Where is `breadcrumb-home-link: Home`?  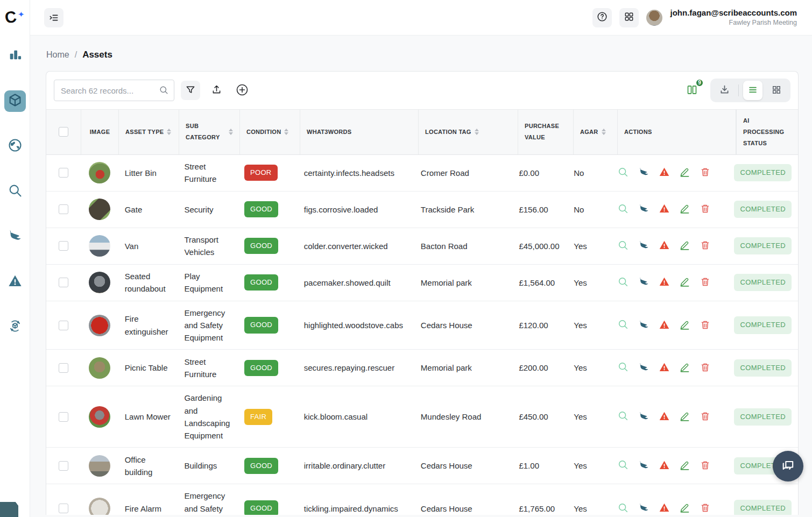 breadcrumb-home-link: Home is located at coordinates (58, 55).